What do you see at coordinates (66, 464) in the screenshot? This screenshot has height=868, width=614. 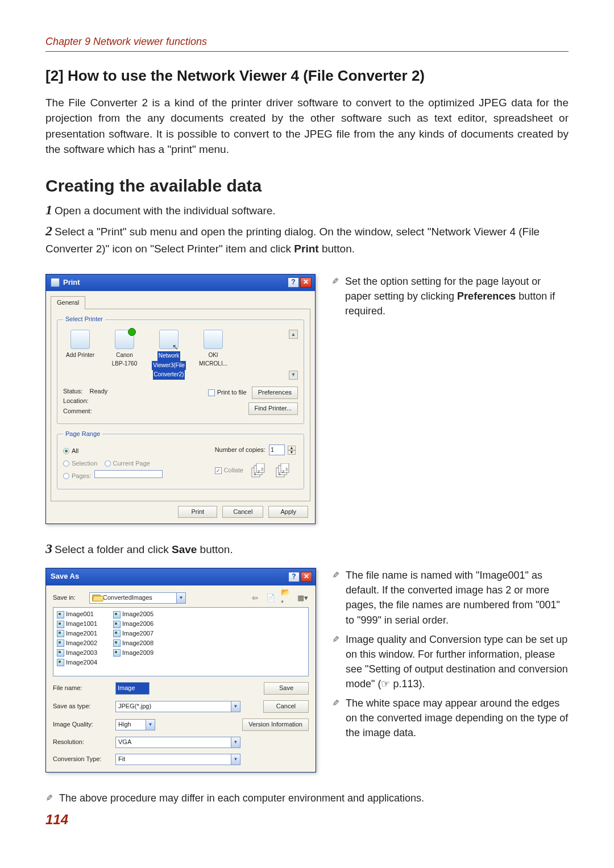 I see `radio-selection` at bounding box center [66, 464].